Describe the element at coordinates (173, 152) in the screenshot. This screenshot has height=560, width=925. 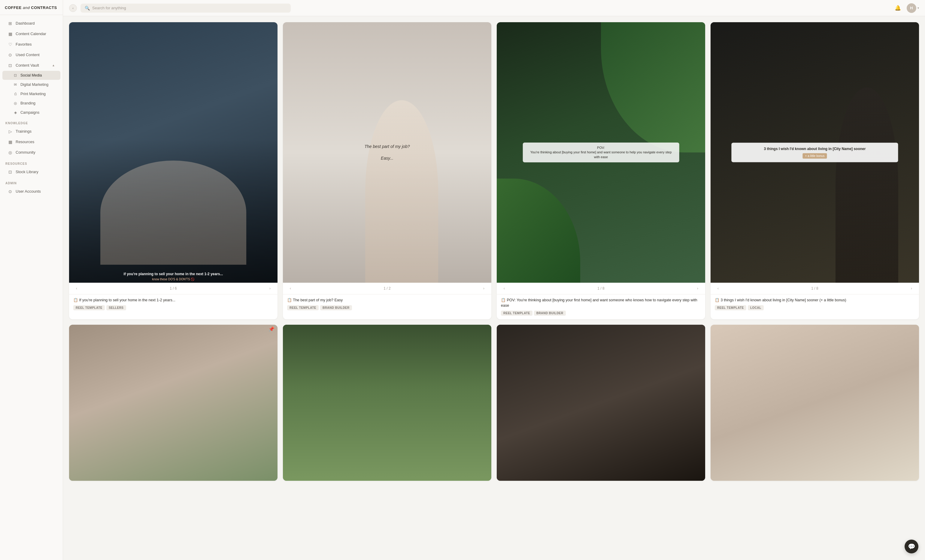
I see `card-1-image: if you're planning to sell your home in …` at that location.